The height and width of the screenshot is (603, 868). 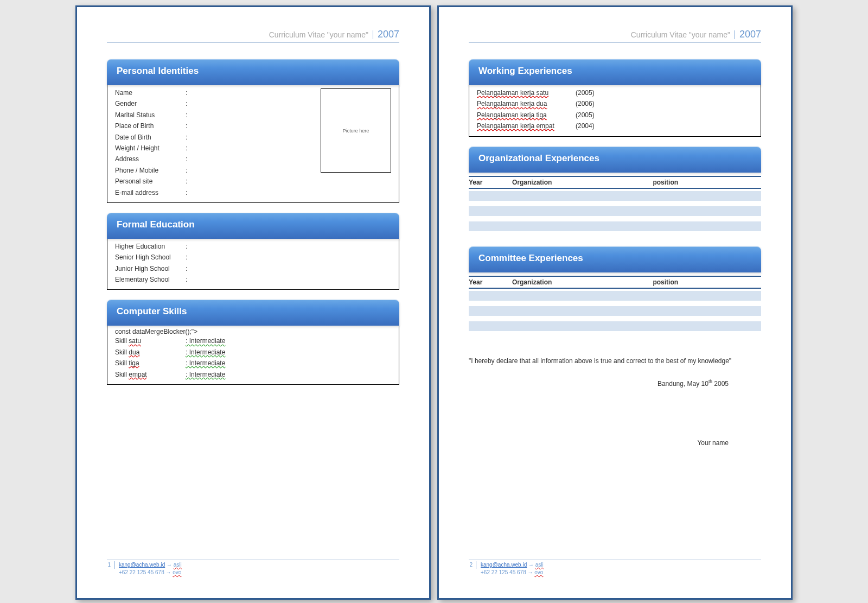 What do you see at coordinates (253, 193) in the screenshot?
I see `field-row: E-mail address:` at bounding box center [253, 193].